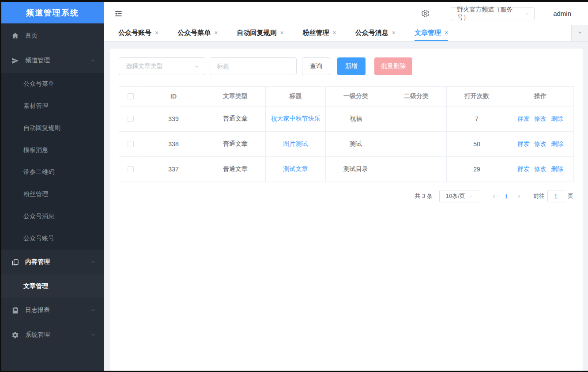 Image resolution: width=588 pixels, height=372 pixels. Describe the element at coordinates (527, 14) in the screenshot. I see `chevron-down-icon` at that location.